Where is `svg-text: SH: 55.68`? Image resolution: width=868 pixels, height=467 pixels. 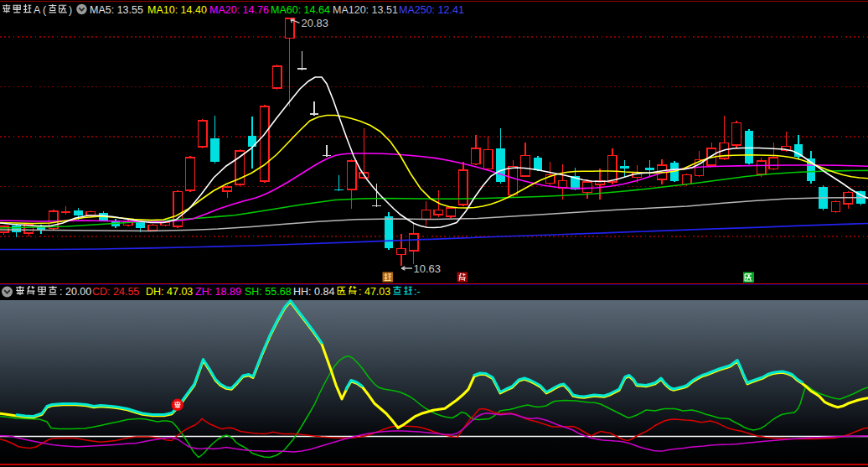
svg-text: SH: 55.68 is located at coordinates (268, 292).